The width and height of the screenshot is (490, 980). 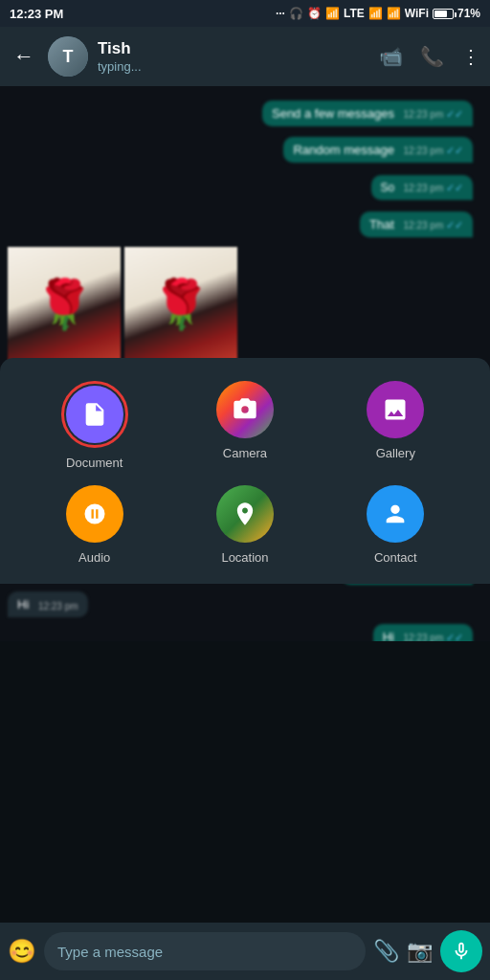 I want to click on gallery-label: Gallery, so click(x=396, y=454).